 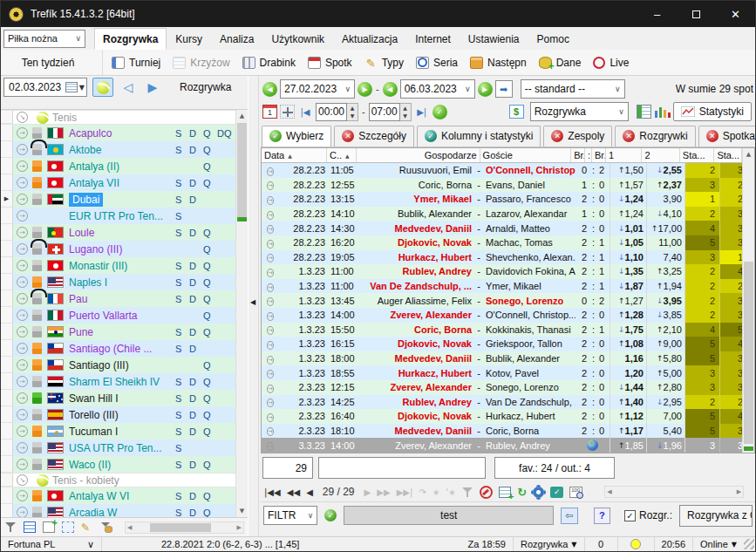 What do you see at coordinates (305, 112) in the screenshot?
I see `time-start-icon: |◀` at bounding box center [305, 112].